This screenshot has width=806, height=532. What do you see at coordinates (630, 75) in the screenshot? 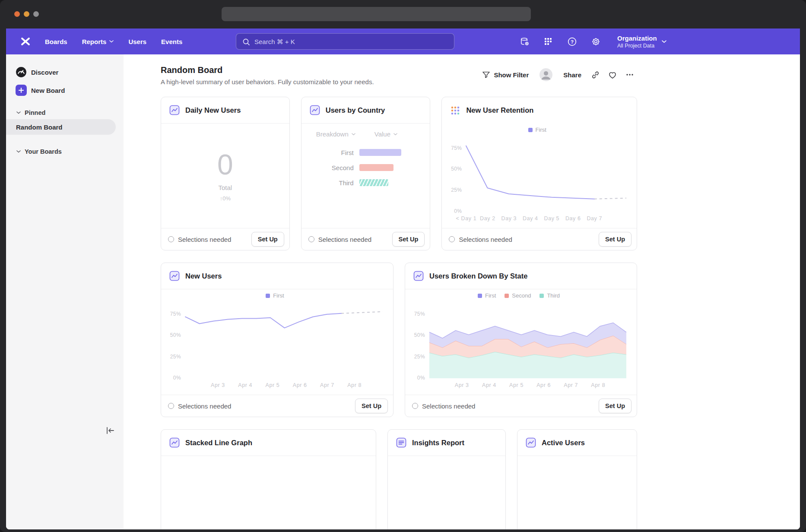
I see `more-options-button` at bounding box center [630, 75].